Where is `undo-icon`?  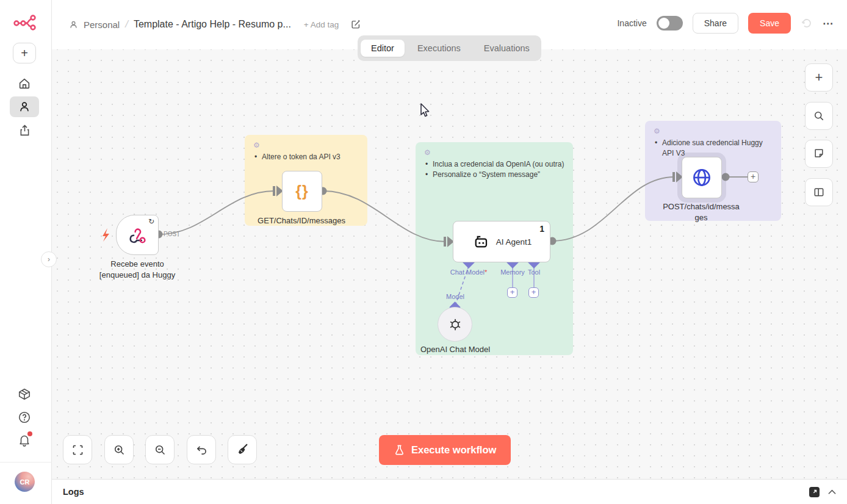
undo-icon is located at coordinates (201, 450).